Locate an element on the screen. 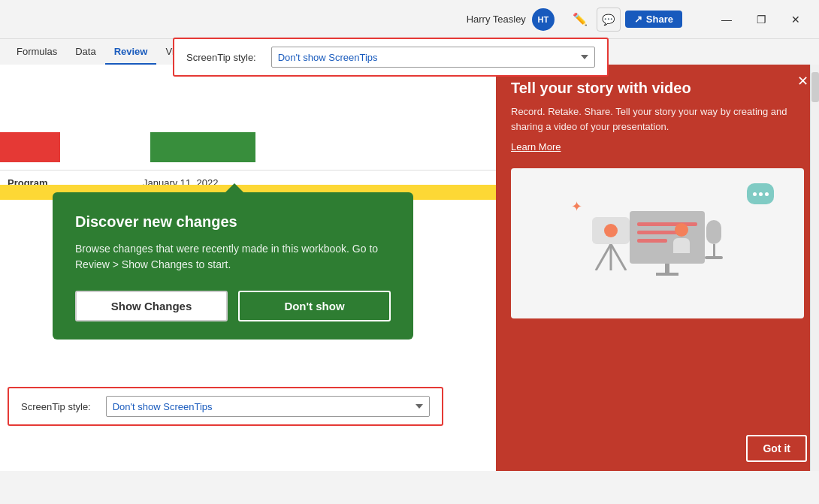 The width and height of the screenshot is (819, 504). discover-body: Browse changes that were recently made i… is located at coordinates (233, 257).